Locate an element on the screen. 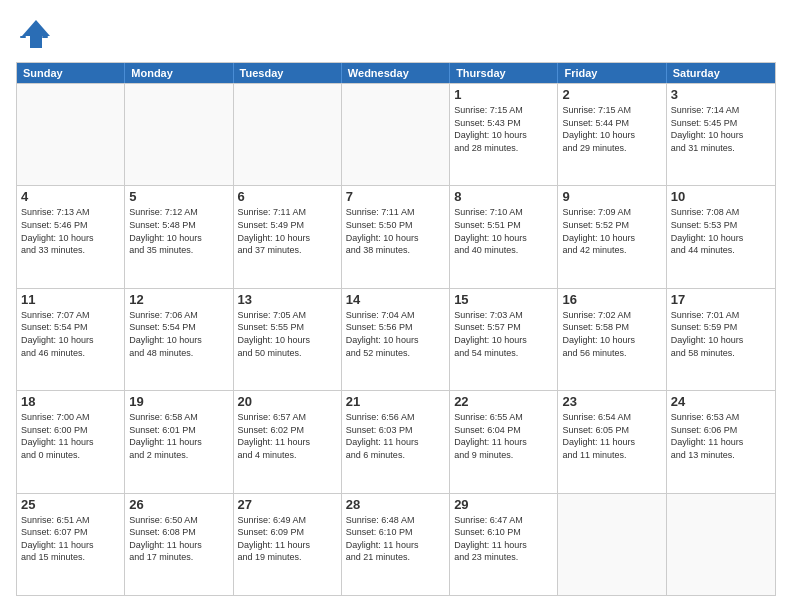  day-cell-10: 10Sunrise: 7:08 AM Sunset: 5:53 PM Dayli… is located at coordinates (721, 236).